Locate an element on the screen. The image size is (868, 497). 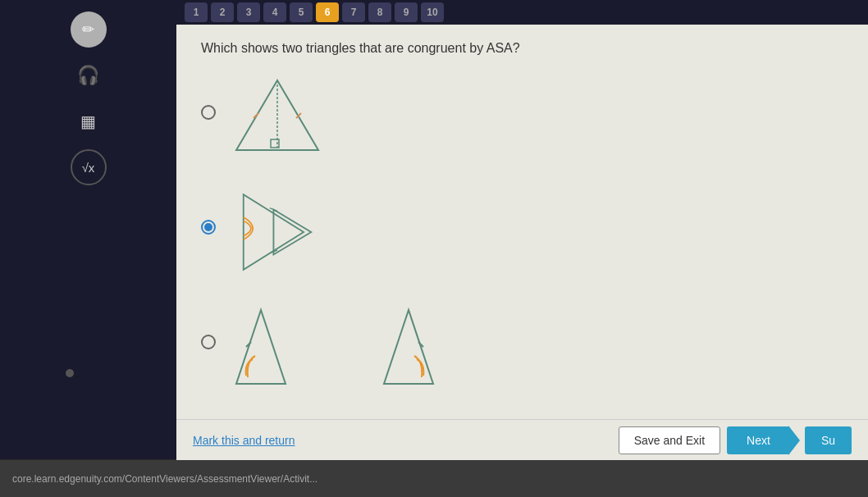
tab-3: 3 is located at coordinates (249, 12).